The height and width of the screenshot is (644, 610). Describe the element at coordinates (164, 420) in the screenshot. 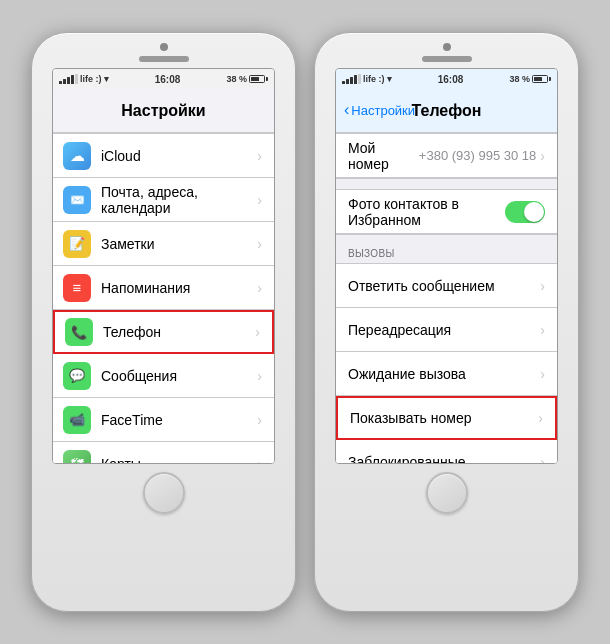

I see `list-item-facetime: 📹 FaceTime ›` at that location.